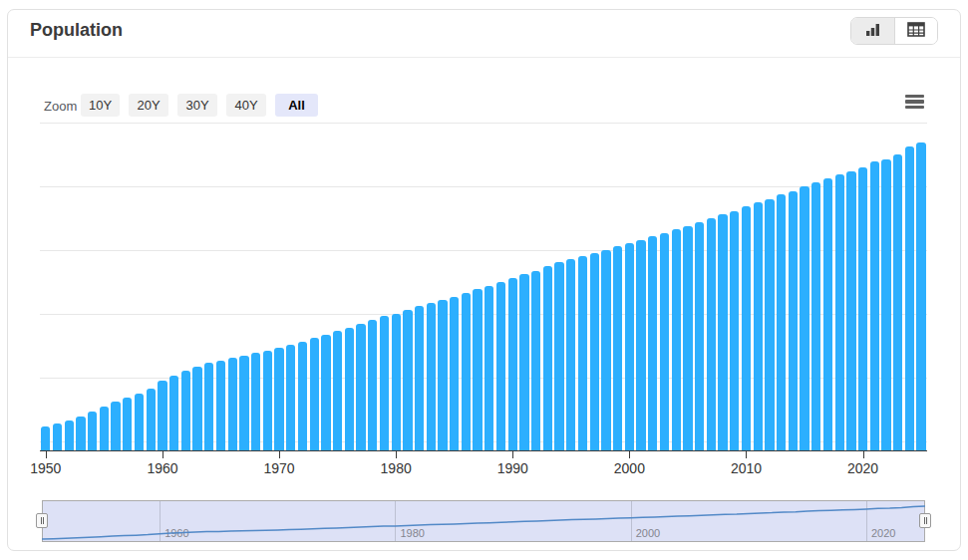 The height and width of the screenshot is (560, 968). Describe the element at coordinates (582, 353) in the screenshot. I see `bar-1996` at that location.